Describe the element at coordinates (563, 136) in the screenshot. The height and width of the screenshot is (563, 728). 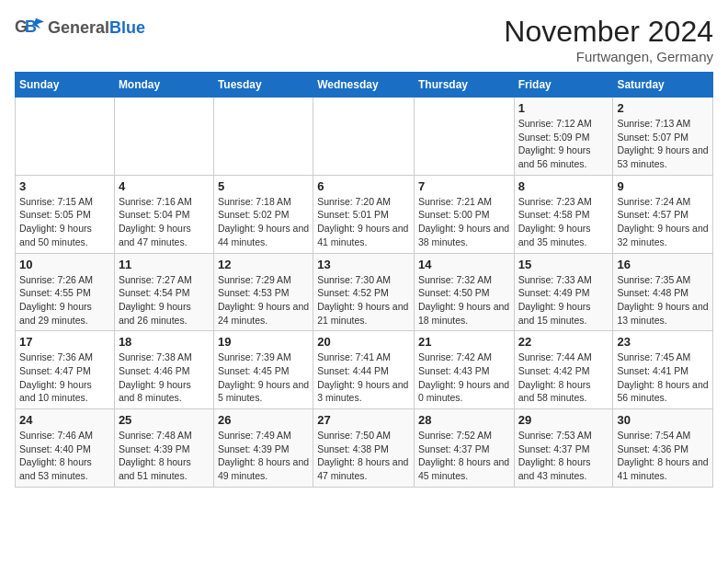
I see `calendar-cell: 1Sunrise: 7:12 AMSunset: 5:09 PMDaylight…` at that location.